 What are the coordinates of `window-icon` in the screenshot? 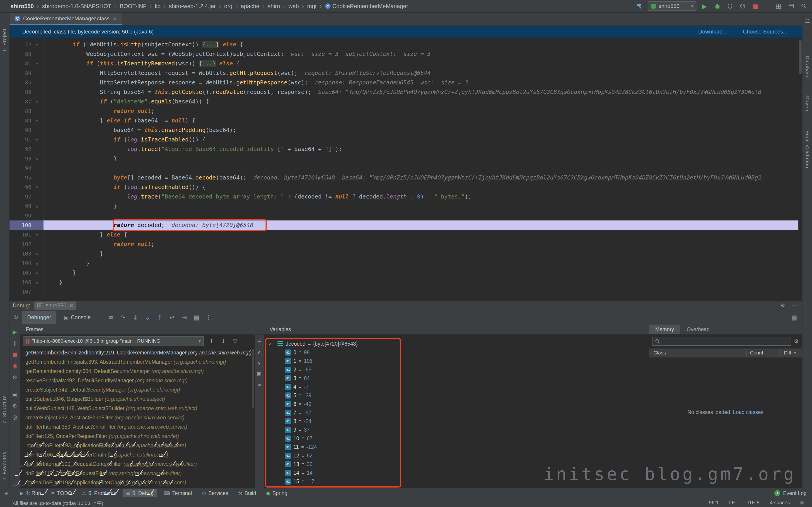 It's located at (791, 6).